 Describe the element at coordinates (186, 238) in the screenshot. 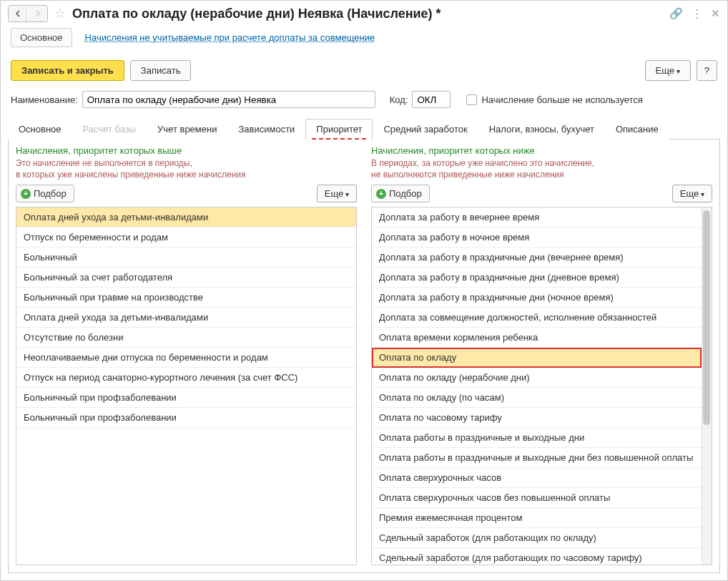

I see `list-item: Отпуск по беременности и родам` at that location.